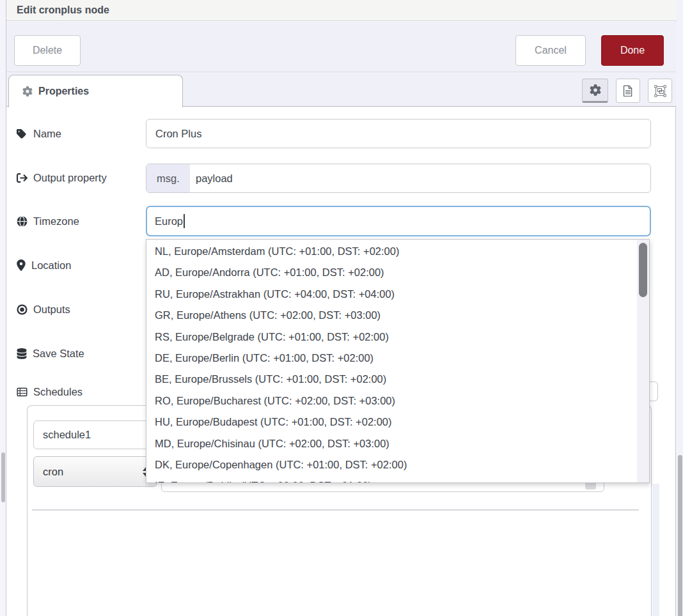 This screenshot has width=683, height=616. What do you see at coordinates (43, 265) in the screenshot?
I see `location-field-label: Location` at bounding box center [43, 265].